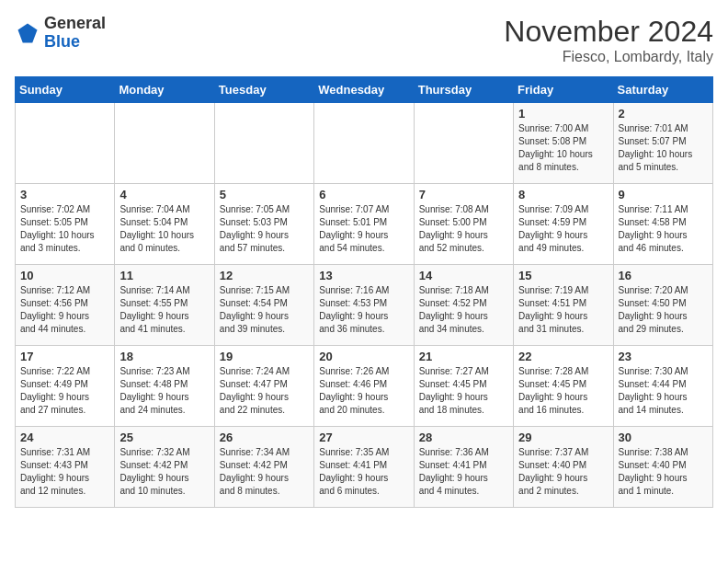  Describe the element at coordinates (64, 357) in the screenshot. I see `day-number: 17` at that location.